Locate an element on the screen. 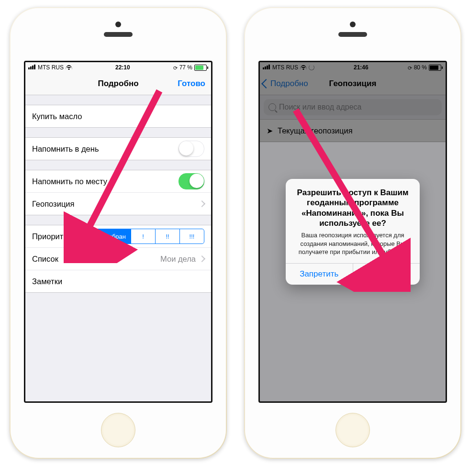 The image size is (469, 476). priority-label: Приоритет is located at coordinates (52, 236).